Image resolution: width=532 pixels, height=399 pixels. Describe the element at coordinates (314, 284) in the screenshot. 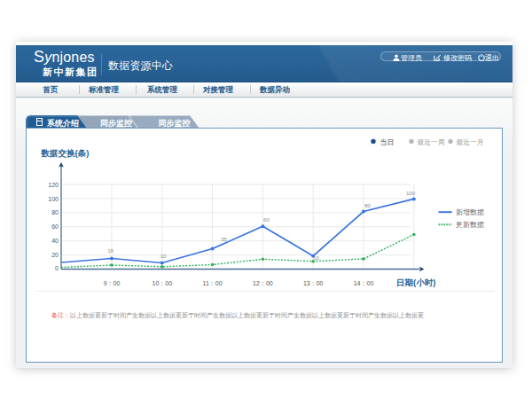

I see `svg-text: 13：00` at that location.